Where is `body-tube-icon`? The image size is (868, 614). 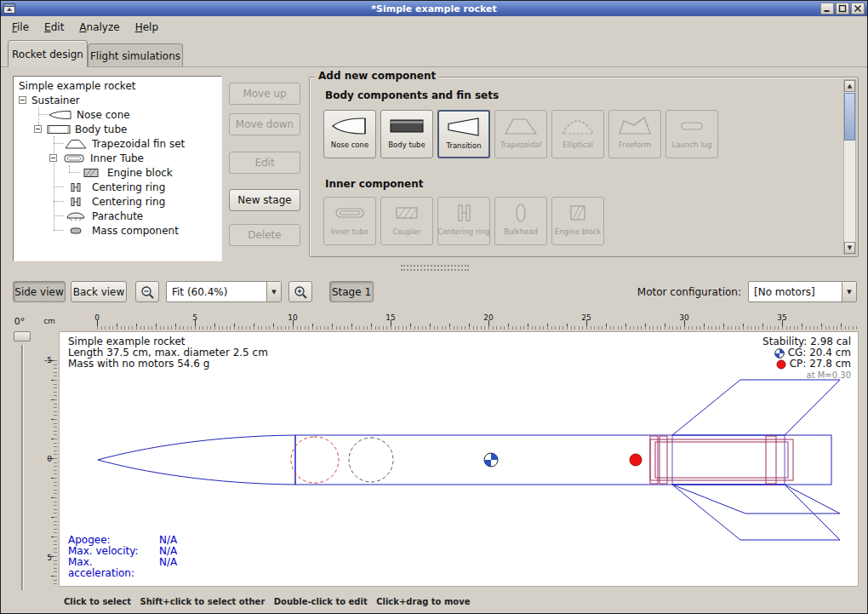 body-tube-icon is located at coordinates (59, 129).